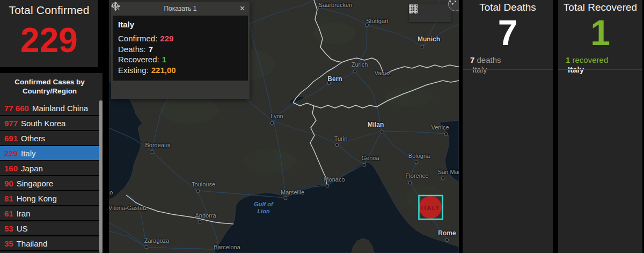 This screenshot has width=644, height=253. Describe the element at coordinates (180, 60) in the screenshot. I see `popup-field-recovered: Recovered:1` at that location.